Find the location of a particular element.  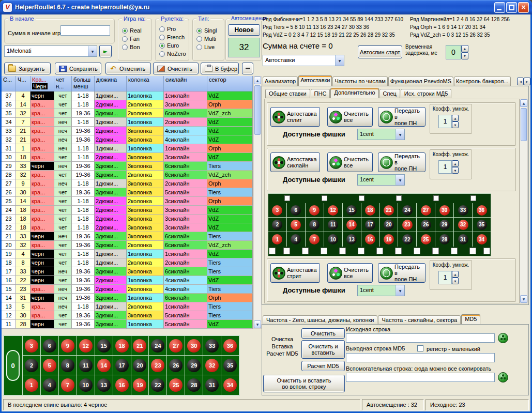

board-cell-21: 21 is located at coordinates (389, 210).